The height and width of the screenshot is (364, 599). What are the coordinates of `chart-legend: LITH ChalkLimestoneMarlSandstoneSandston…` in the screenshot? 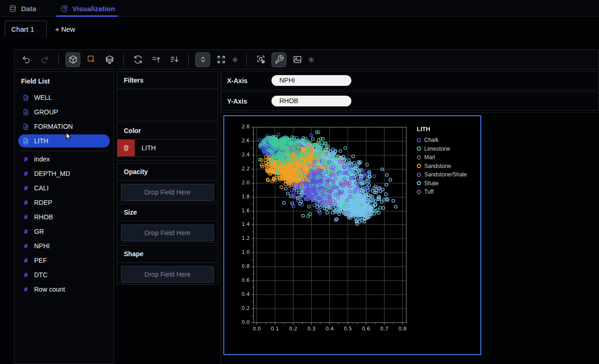 It's located at (442, 161).